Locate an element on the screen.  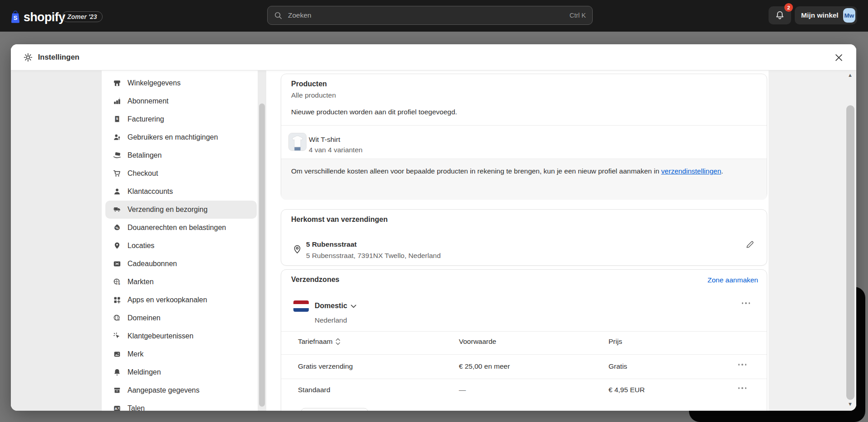
add-rate-button-partial is located at coordinates (335, 409).